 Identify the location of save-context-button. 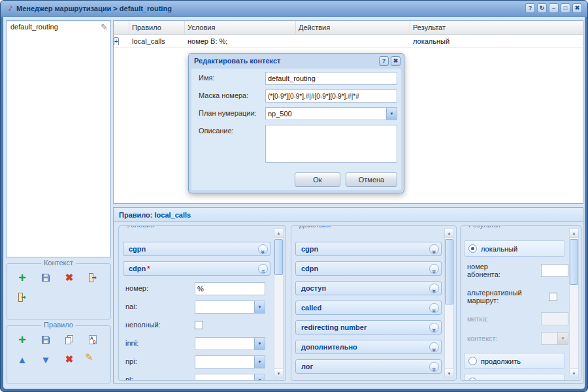
(46, 278).